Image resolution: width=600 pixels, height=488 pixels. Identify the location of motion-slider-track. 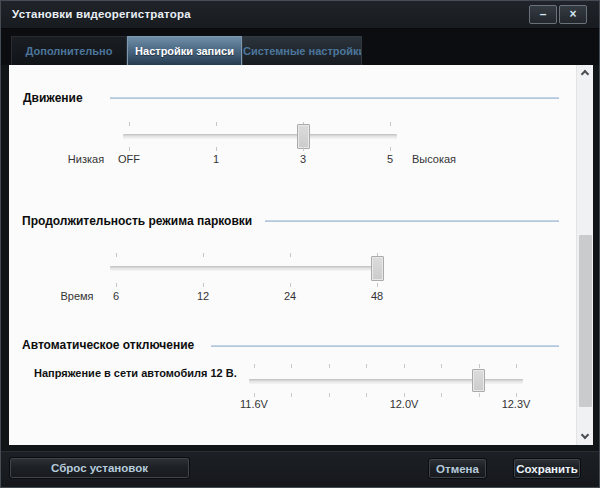
(260, 136).